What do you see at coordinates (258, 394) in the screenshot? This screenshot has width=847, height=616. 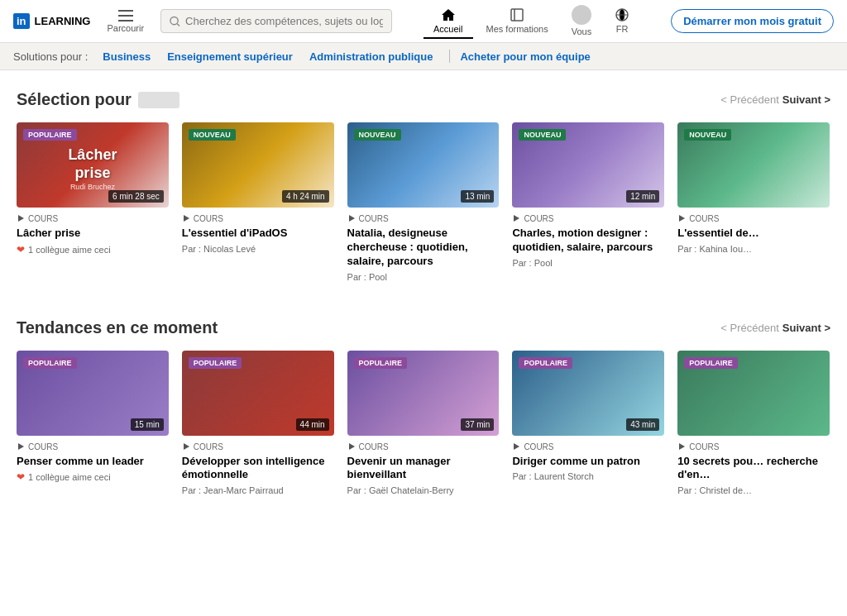 I see `card-thumbnail: POPULAIRE 44 min` at bounding box center [258, 394].